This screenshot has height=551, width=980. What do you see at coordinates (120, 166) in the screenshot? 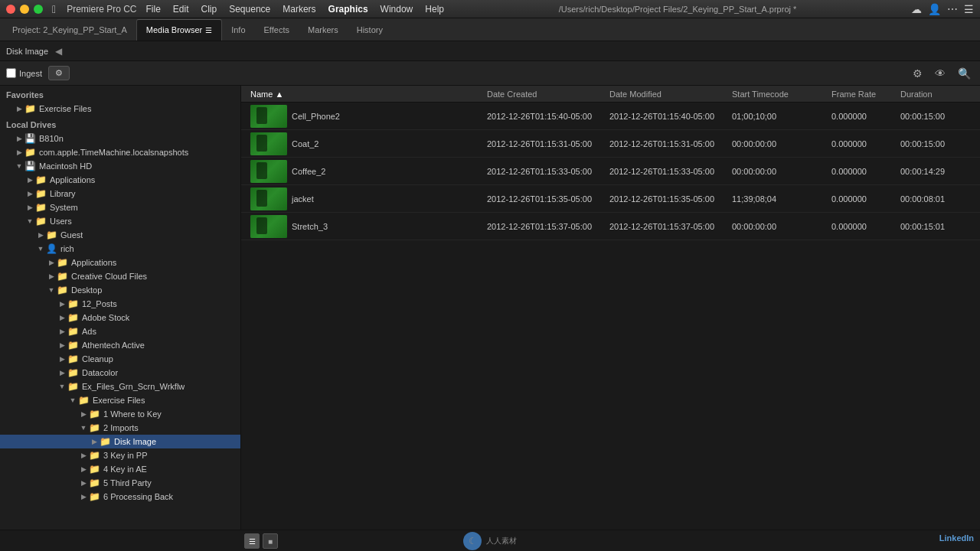
I see `sidebar-item-macintosh-hd: ▼ 💾 Macintosh HD` at bounding box center [120, 166].